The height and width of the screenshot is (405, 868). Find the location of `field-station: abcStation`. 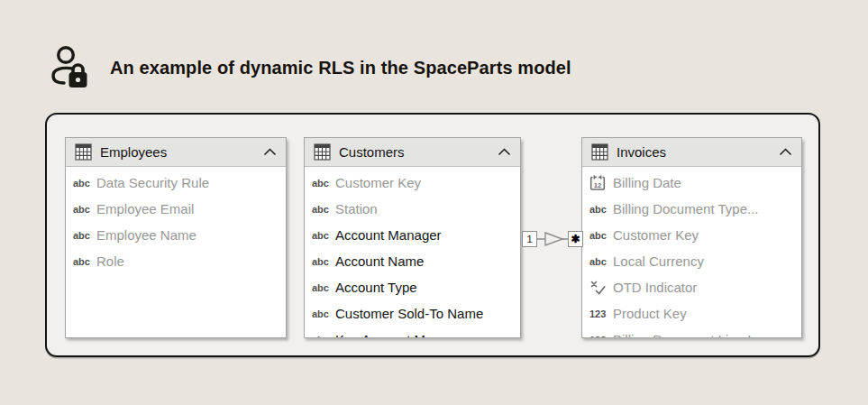

field-station: abcStation is located at coordinates (413, 209).